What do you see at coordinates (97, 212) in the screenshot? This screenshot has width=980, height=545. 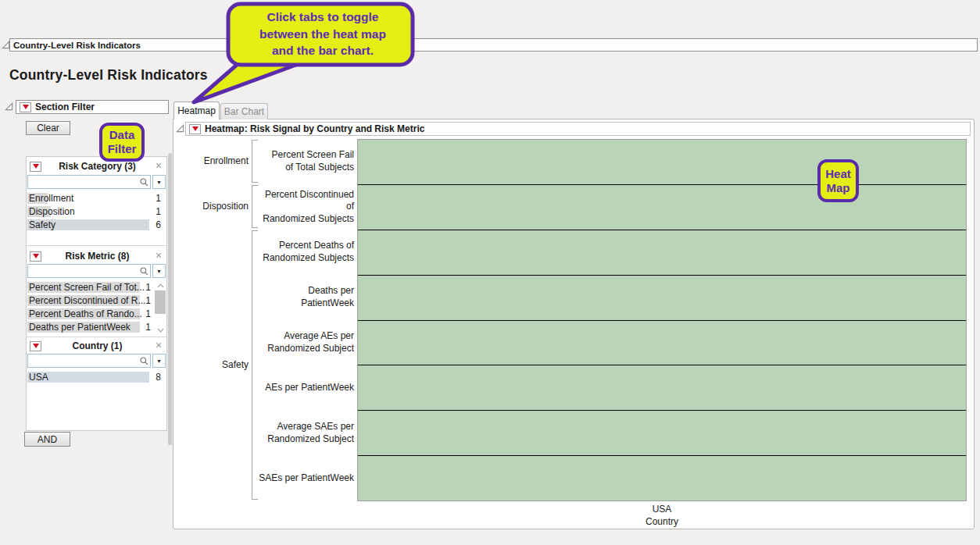 I see `list-item: Disposition 1` at bounding box center [97, 212].